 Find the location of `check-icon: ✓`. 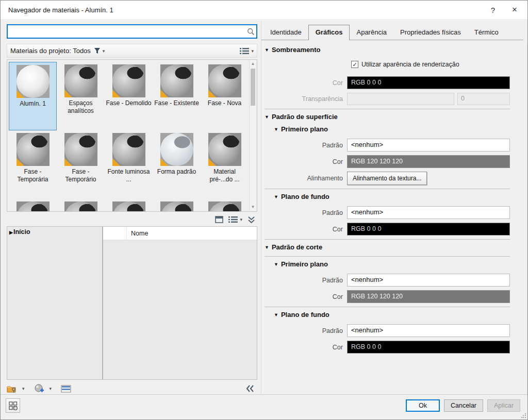

check-icon: ✓ is located at coordinates (355, 65).